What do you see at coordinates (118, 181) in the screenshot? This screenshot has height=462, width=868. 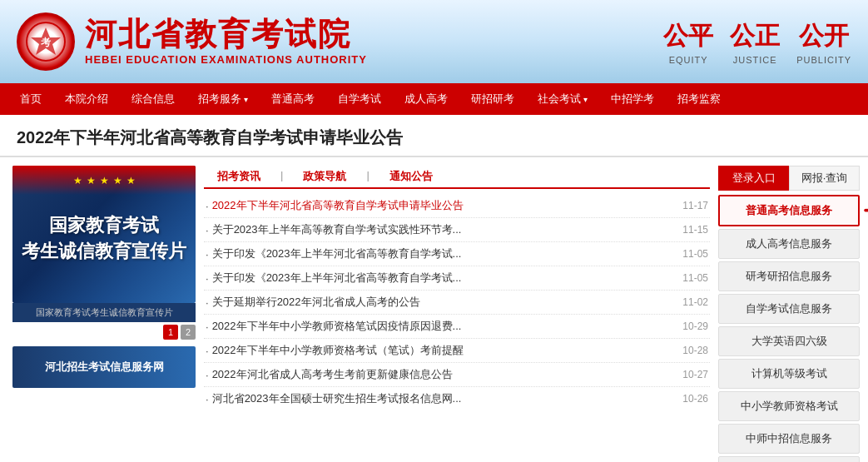 I see `star-4: ★` at bounding box center [118, 181].